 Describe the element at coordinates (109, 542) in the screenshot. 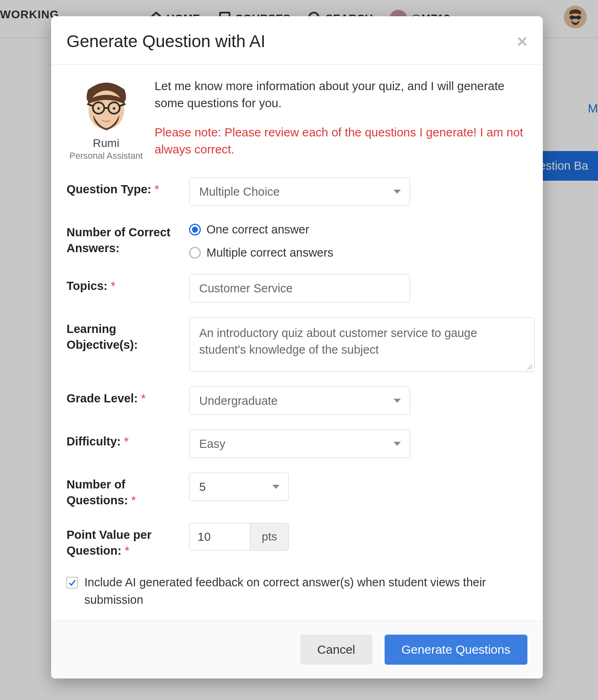

I see `label-text: Point Value per Question:` at that location.